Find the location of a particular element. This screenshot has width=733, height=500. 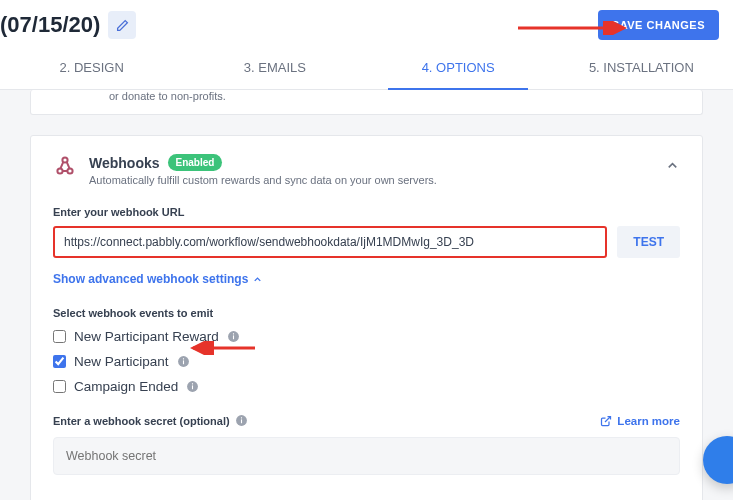

tab-installation: 5. INSTALLATION is located at coordinates (642, 68).